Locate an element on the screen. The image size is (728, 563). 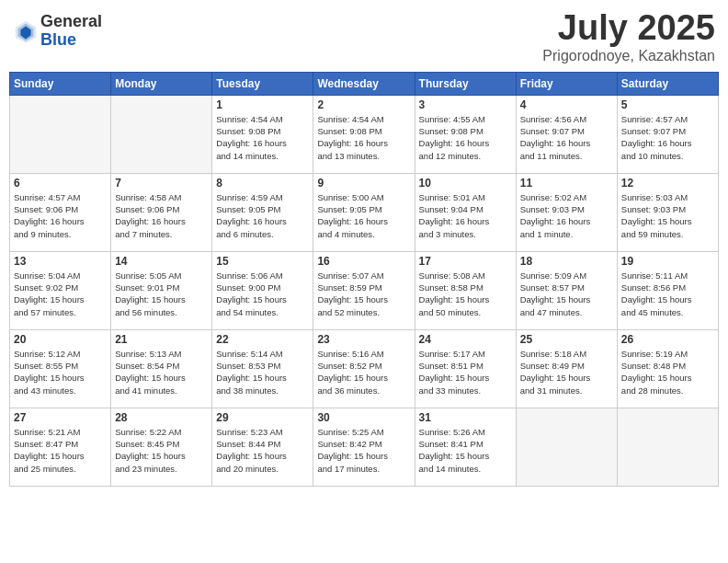
calendar-cell: 1Sunrise: 4:54 AM Sunset: 9:08 PM Daylig… is located at coordinates (263, 134).